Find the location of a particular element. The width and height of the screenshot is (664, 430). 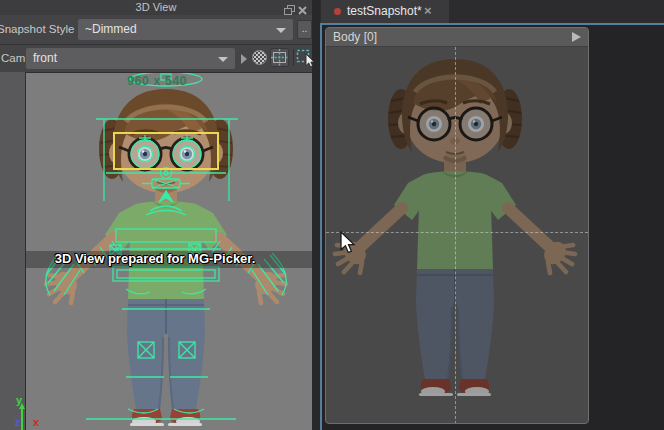

modified-dot-icon is located at coordinates (338, 12).